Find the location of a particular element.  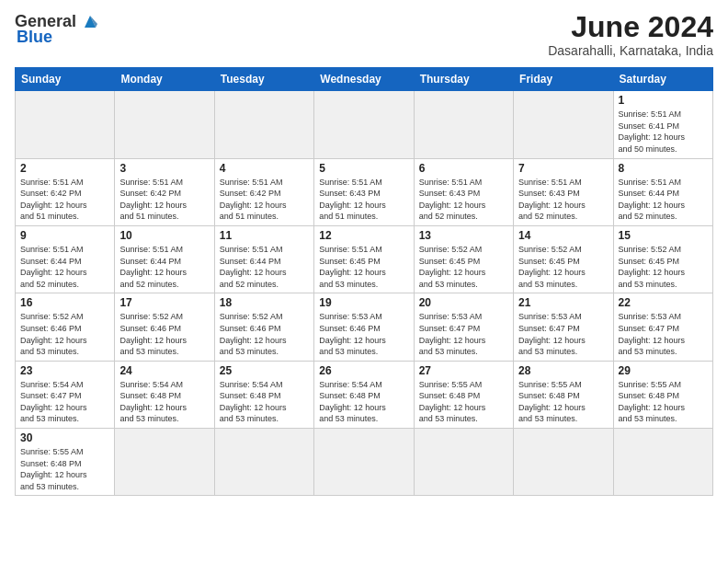

day-info: Sunrise: 5:54 AM Sunset: 6:47 PM Dayligh… is located at coordinates (64, 402).